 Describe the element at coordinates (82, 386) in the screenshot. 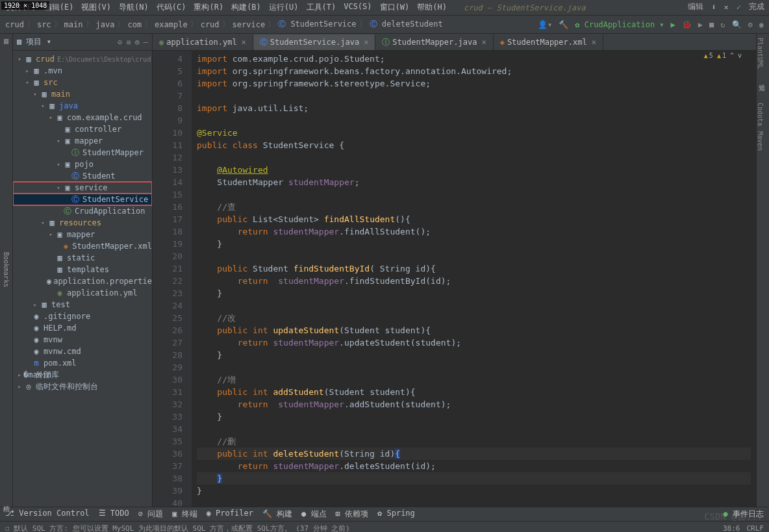

I see `tree-row: ▸◎临时文件和控制台` at that location.